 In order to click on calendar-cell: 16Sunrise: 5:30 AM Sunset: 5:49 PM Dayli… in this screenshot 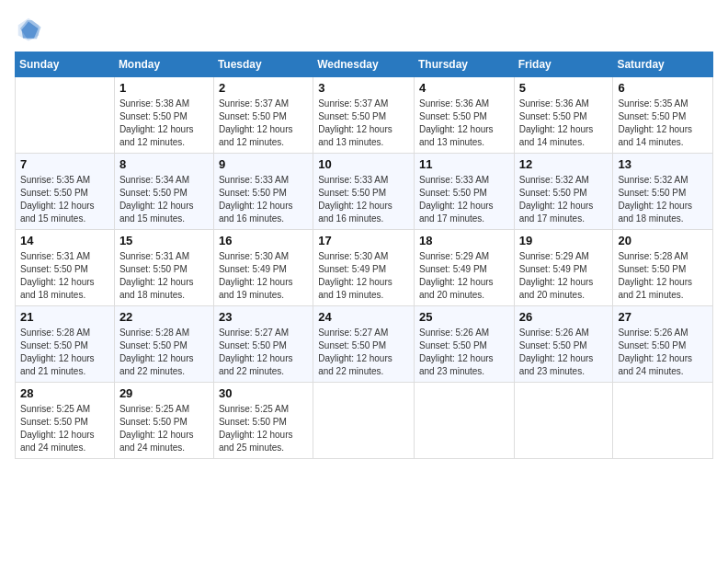, I will do `click(263, 269)`.